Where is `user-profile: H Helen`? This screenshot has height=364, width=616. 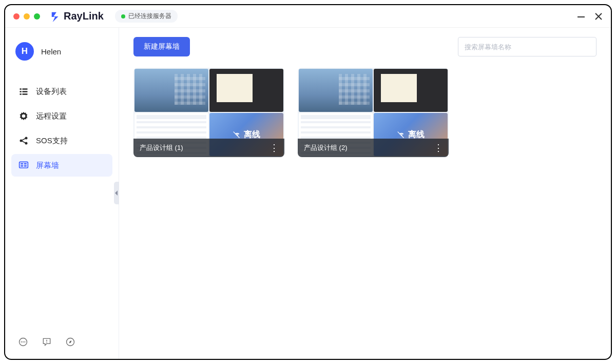
user-profile: H Helen is located at coordinates (62, 58).